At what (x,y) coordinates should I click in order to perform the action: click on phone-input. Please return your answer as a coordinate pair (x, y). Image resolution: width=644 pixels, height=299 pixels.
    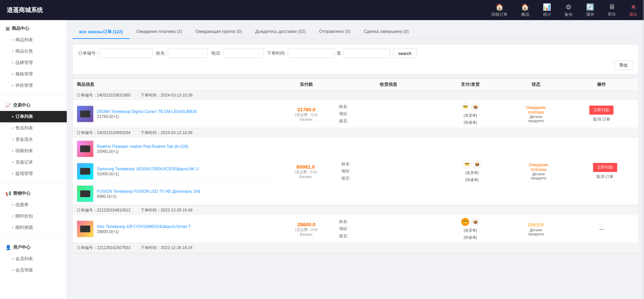
    Looking at the image, I should click on (244, 53).